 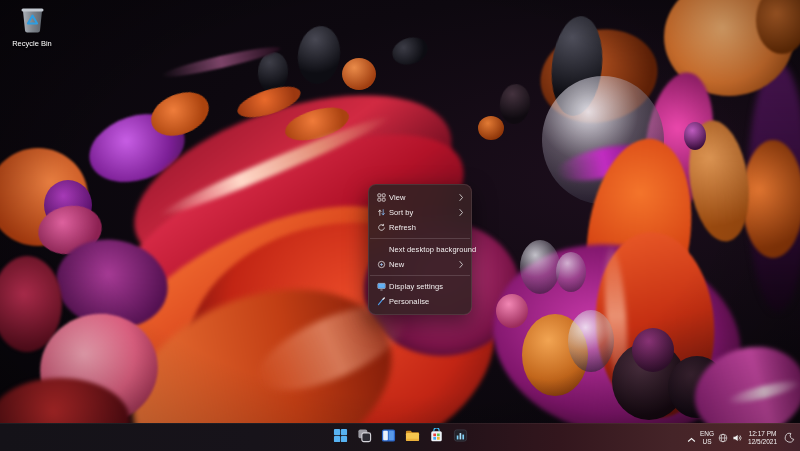 What do you see at coordinates (420, 212) in the screenshot?
I see `context-menu-item-sort-by: Sort by` at bounding box center [420, 212].